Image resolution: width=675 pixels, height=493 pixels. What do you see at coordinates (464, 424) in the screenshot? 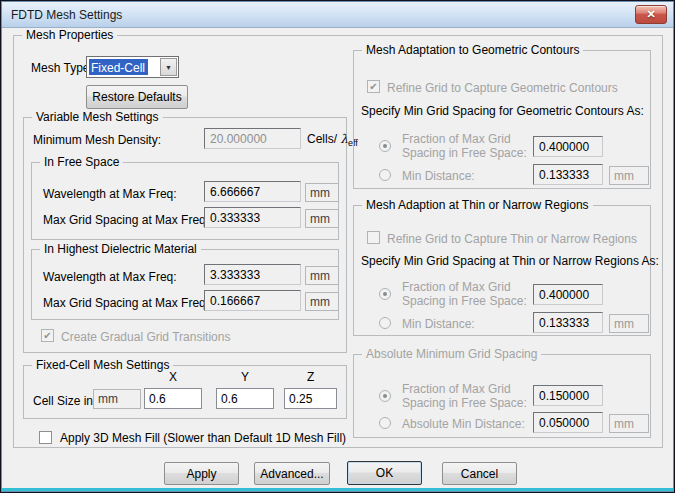
I see `abs-min-distance-label: Absolute Min Distance:` at bounding box center [464, 424].